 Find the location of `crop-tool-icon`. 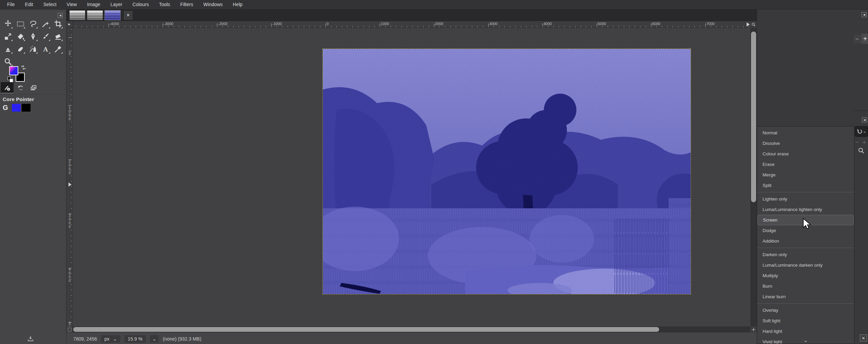

crop-tool-icon is located at coordinates (58, 24).